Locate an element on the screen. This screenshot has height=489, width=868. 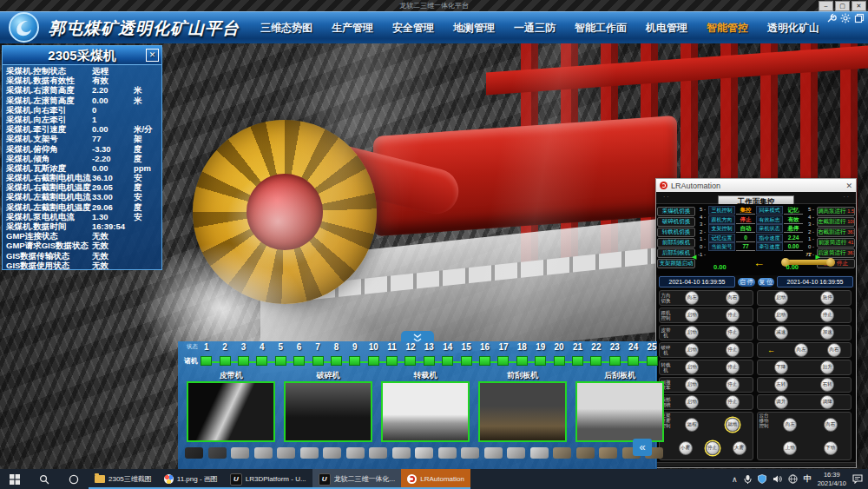
camera-thumbnail-前刮板机 is located at coordinates (523, 412).